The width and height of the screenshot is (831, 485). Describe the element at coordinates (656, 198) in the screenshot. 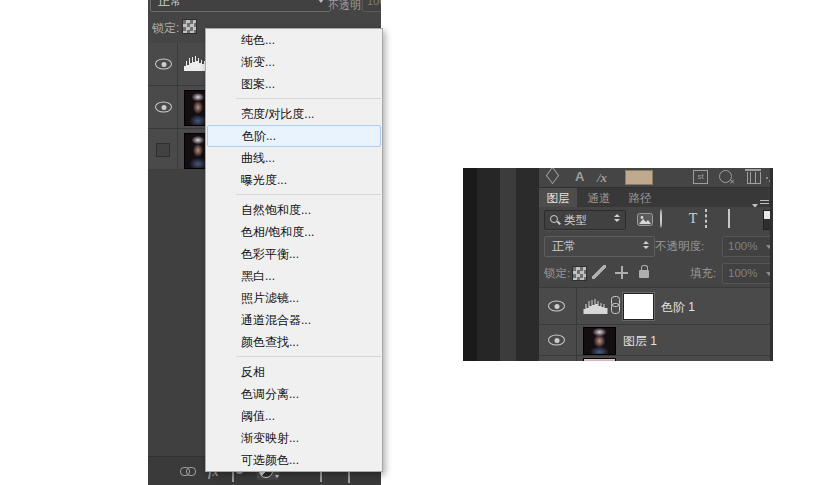

I see `panel-tab-bar: 图层 通道 路径` at that location.